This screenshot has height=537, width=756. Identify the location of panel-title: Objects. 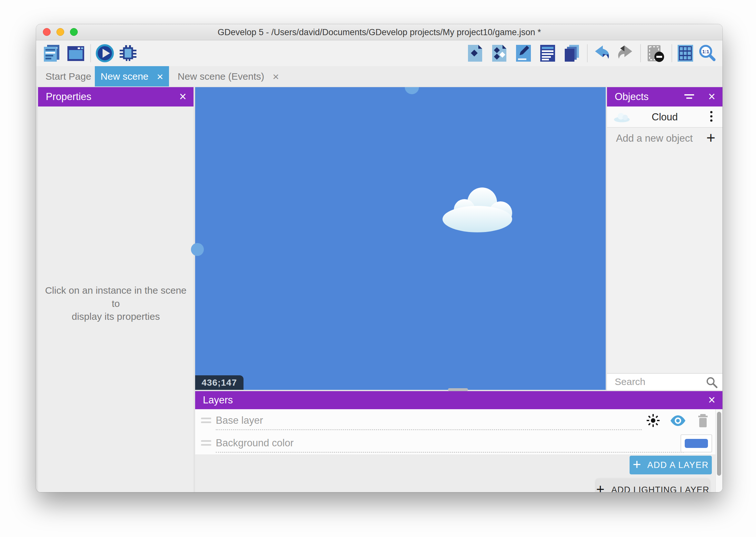
(632, 97).